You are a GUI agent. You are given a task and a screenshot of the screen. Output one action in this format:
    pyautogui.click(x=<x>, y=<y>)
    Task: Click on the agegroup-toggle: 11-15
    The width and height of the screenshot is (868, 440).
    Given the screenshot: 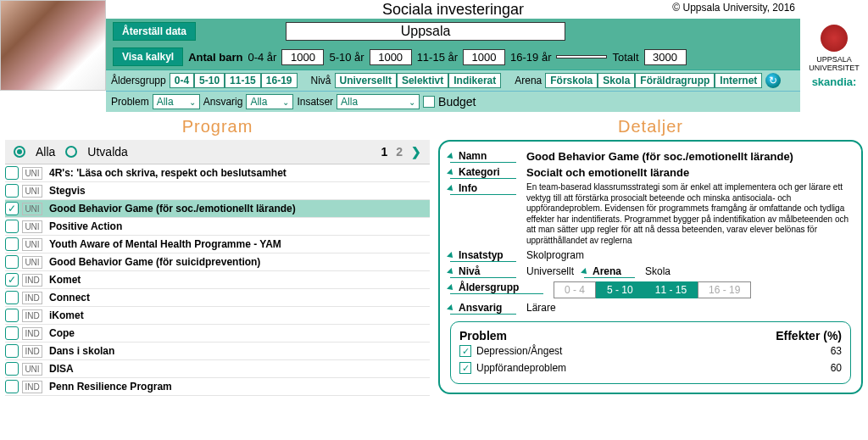 What is the action you would take?
    pyautogui.click(x=242, y=81)
    